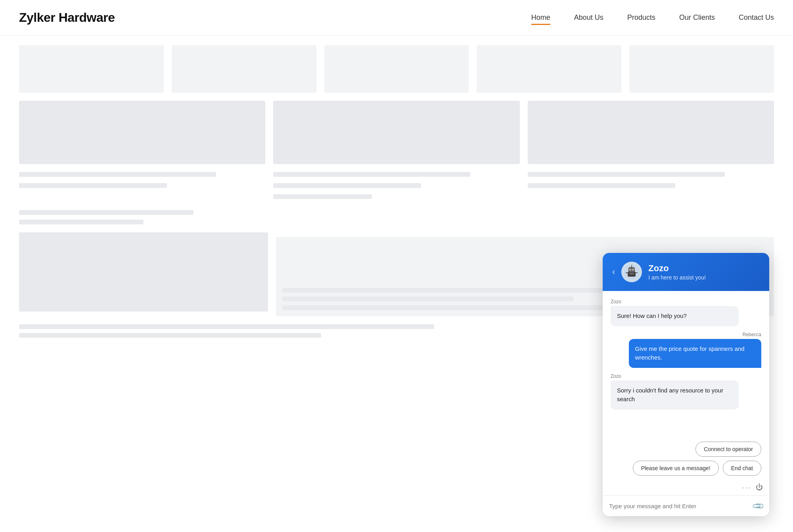 This screenshot has width=793, height=532. Describe the element at coordinates (695, 347) in the screenshot. I see `message-bubble-user: Give me the price quote for spanners and…` at that location.